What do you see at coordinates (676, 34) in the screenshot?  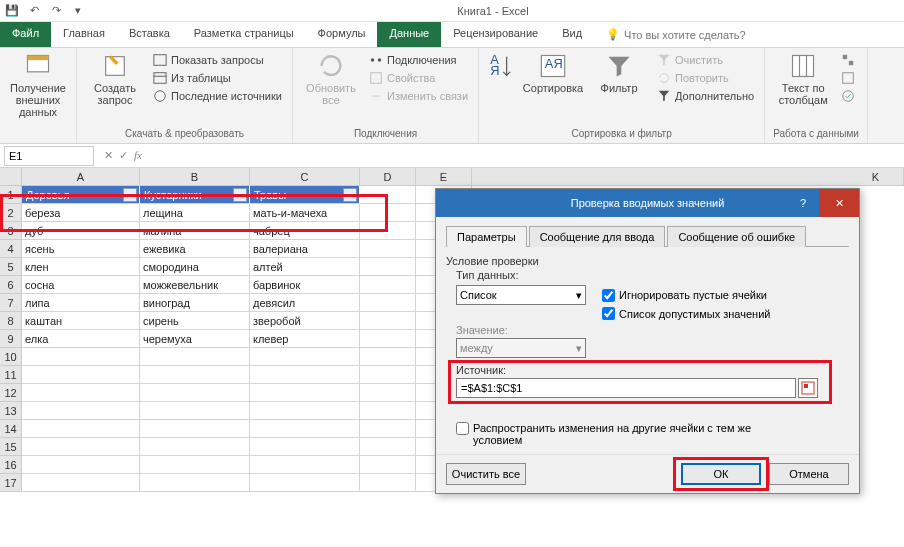 I see `tell-me: 💡Что вы хотите сделать?` at bounding box center [676, 34].